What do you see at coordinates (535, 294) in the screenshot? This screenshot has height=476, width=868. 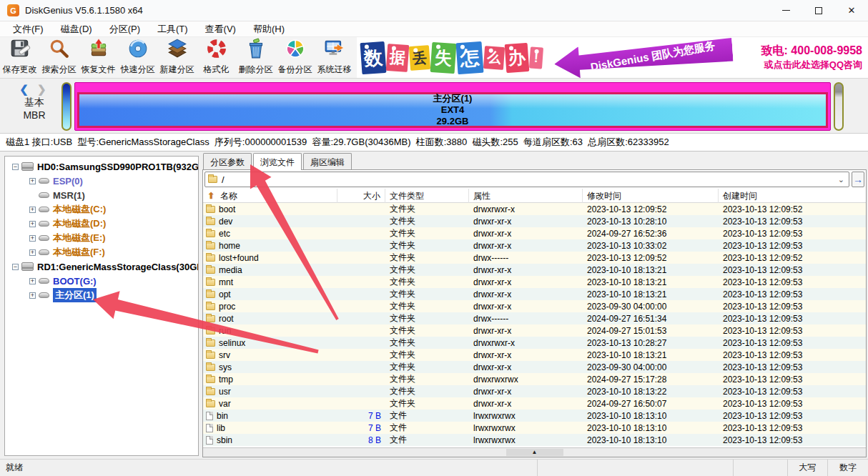 I see `file-row: opt文件夹drwxr-xr-x2023-10-10 18:13:212023-…` at bounding box center [535, 294].